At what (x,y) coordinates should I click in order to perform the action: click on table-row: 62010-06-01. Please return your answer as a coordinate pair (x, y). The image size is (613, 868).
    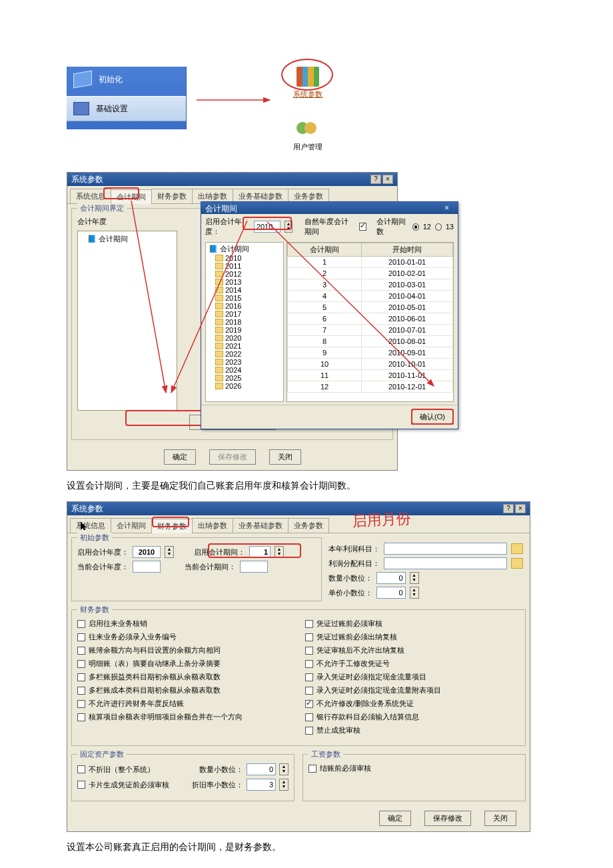
    Looking at the image, I should click on (370, 319).